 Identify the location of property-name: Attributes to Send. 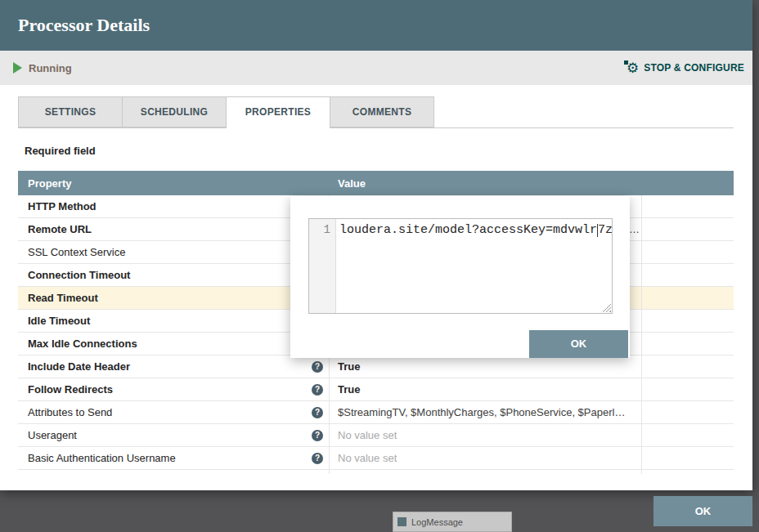
(70, 412).